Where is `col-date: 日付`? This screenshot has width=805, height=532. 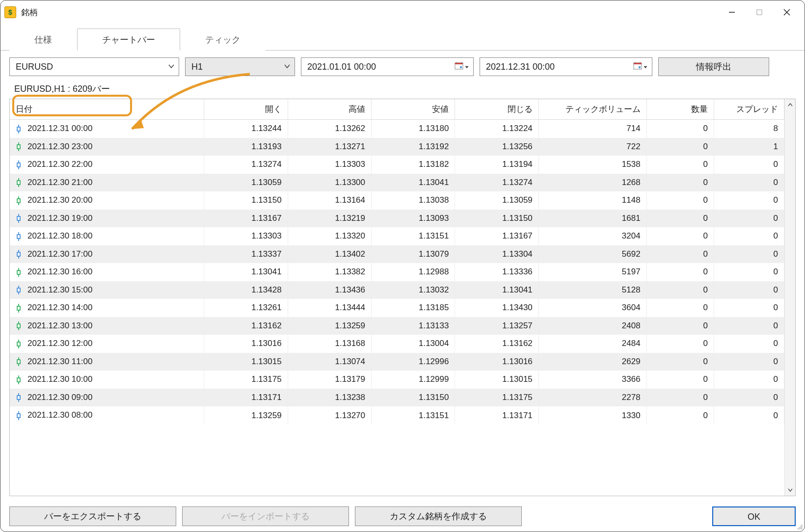 col-date: 日付 is located at coordinates (107, 109).